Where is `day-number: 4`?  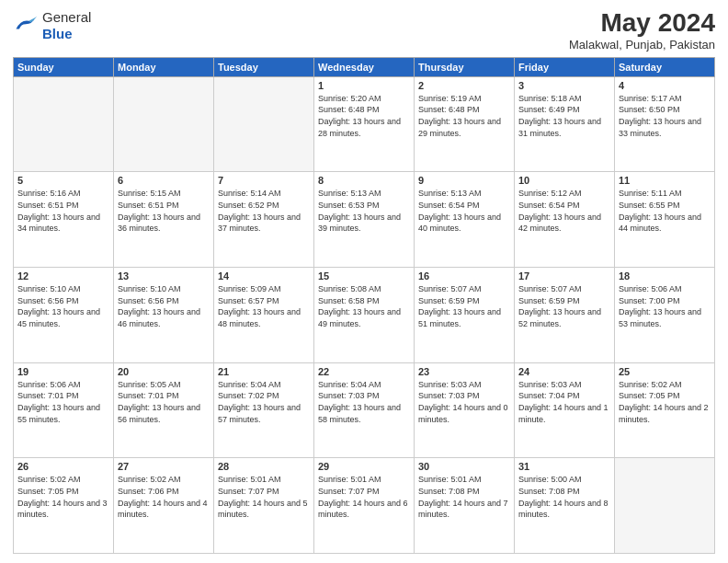 day-number: 4 is located at coordinates (665, 86).